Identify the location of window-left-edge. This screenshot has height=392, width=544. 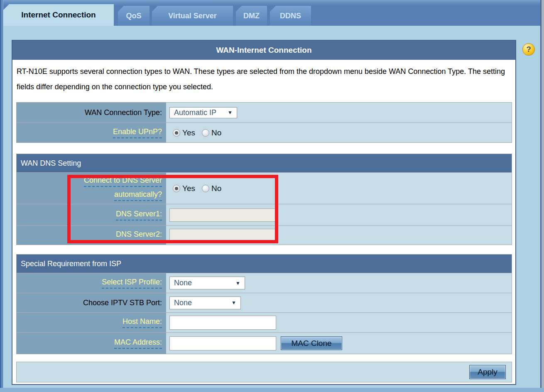
(2, 196).